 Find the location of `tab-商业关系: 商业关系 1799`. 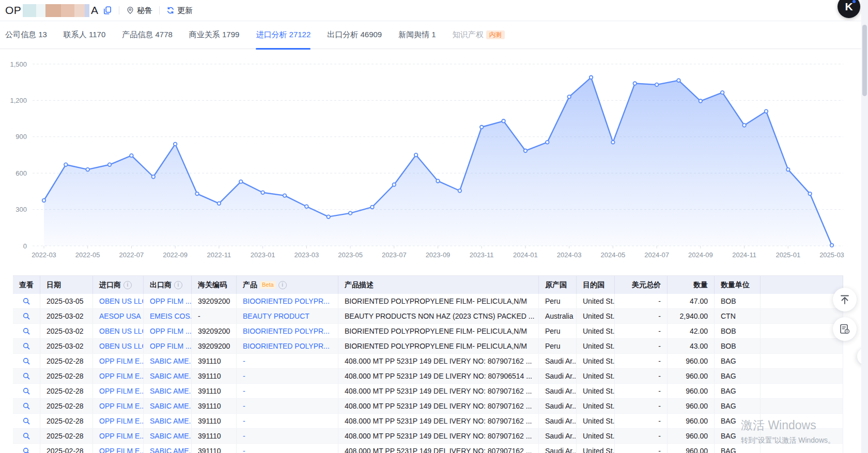

tab-商业关系: 商业关系 1799 is located at coordinates (214, 35).